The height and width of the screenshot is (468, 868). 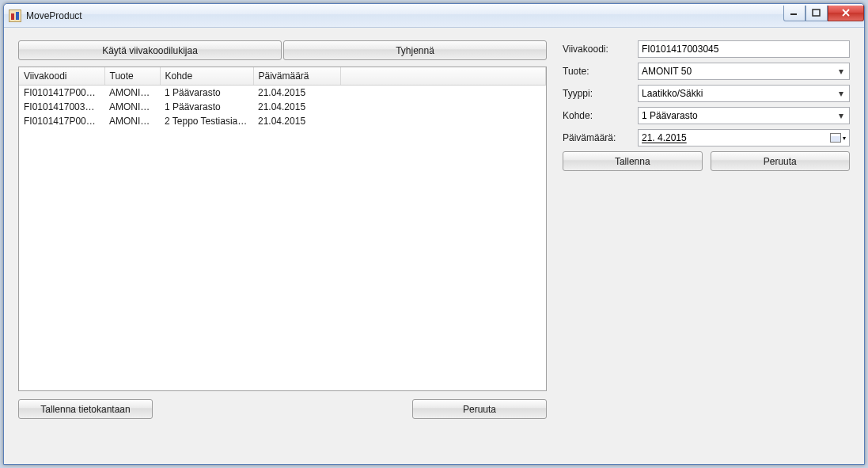 I want to click on col-header-target: Kohde, so click(x=207, y=76).